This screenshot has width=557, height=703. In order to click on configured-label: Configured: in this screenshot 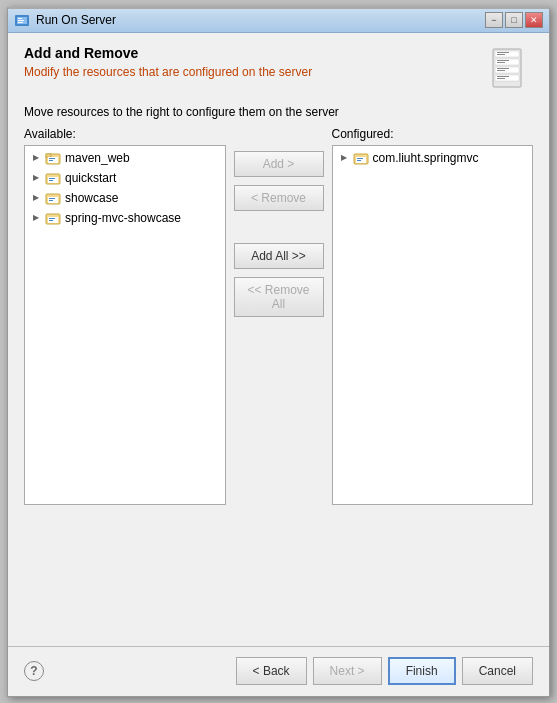, I will do `click(433, 134)`.